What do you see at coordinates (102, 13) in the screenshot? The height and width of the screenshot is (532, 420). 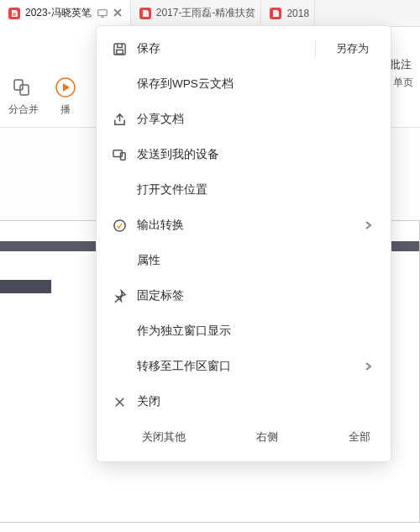 I see `monitor-icon` at bounding box center [102, 13].